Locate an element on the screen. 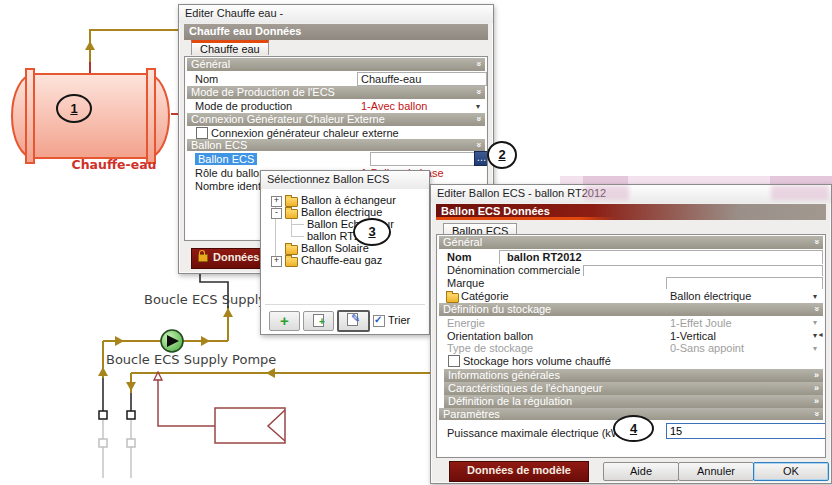  connexion-checkbox is located at coordinates (202, 133).